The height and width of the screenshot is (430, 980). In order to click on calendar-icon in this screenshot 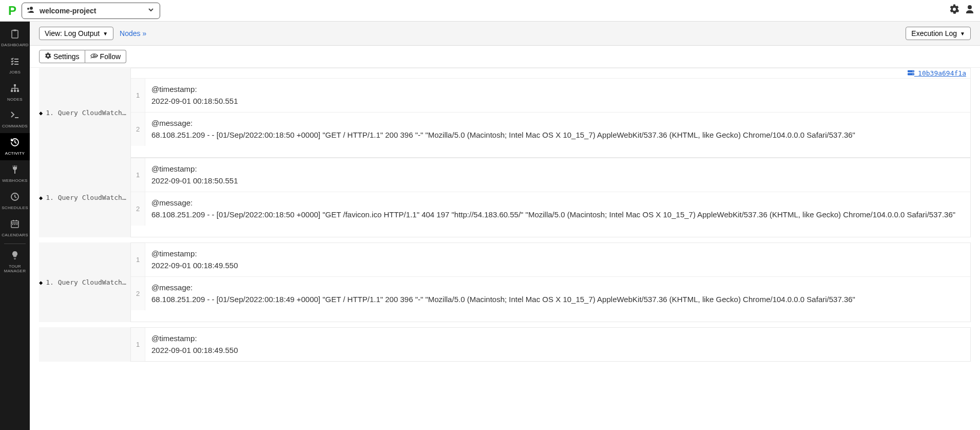, I will do `click(15, 225)`.